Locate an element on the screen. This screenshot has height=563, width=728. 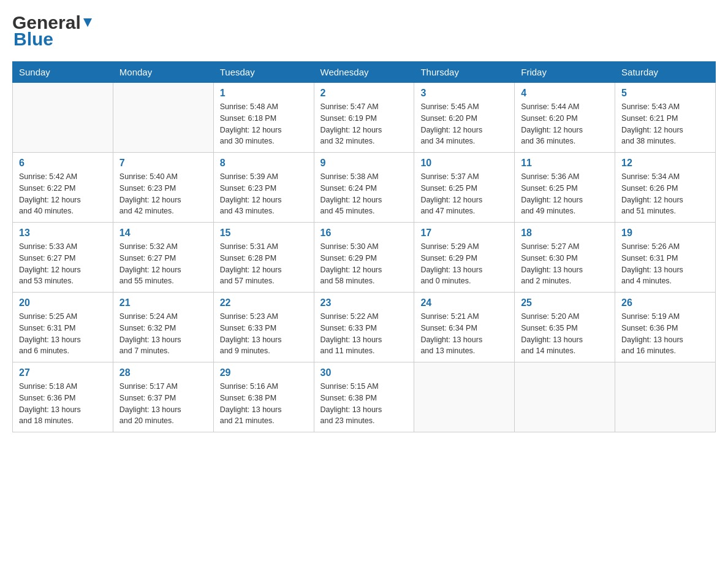
calendar-day-cell: 10Sunrise: 5:37 AMSunset: 6:25 PMDayligh… is located at coordinates (464, 188).